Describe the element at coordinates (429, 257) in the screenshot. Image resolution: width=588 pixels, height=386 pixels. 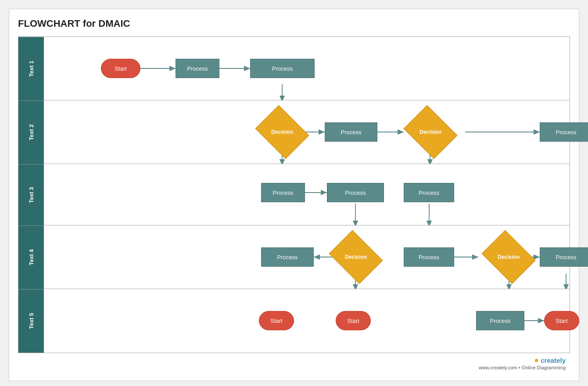
I see `process-shape-9: Process` at that location.